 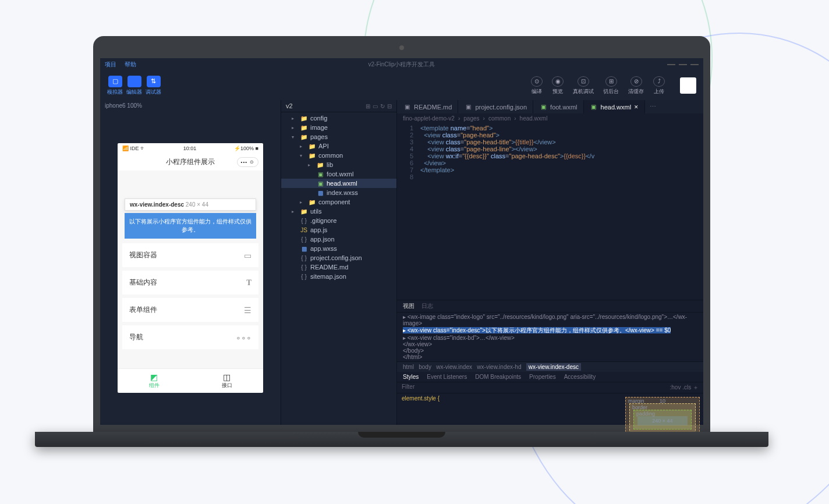 What do you see at coordinates (382, 106) in the screenshot?
I see `refresh-icon: ↻` at bounding box center [382, 106].